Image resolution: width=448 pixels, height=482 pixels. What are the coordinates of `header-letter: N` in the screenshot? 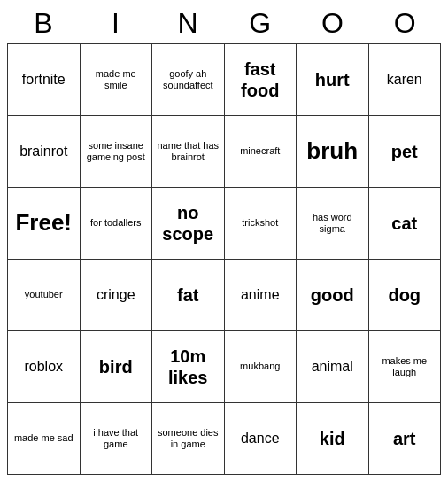 It's located at (188, 23).